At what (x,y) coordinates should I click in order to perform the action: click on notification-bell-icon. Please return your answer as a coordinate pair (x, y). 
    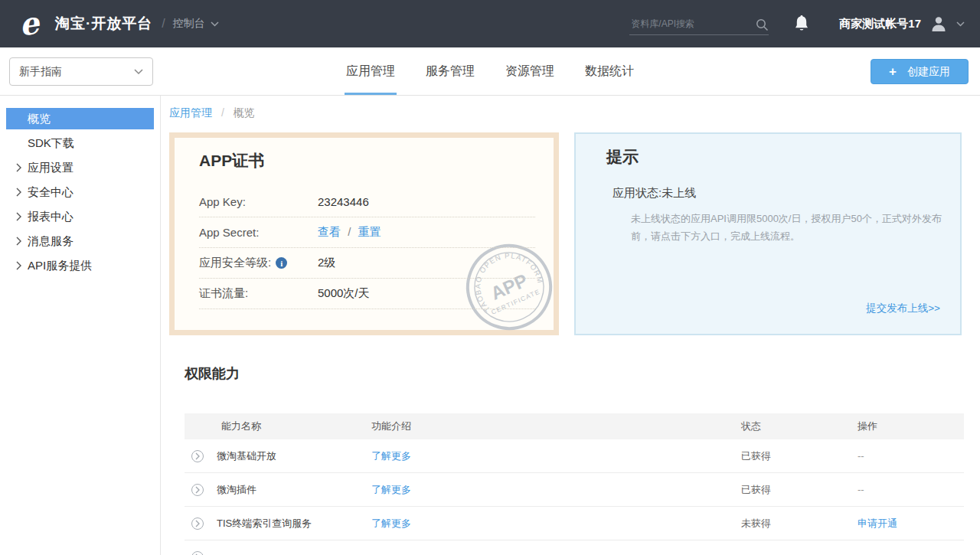
    Looking at the image, I should click on (802, 24).